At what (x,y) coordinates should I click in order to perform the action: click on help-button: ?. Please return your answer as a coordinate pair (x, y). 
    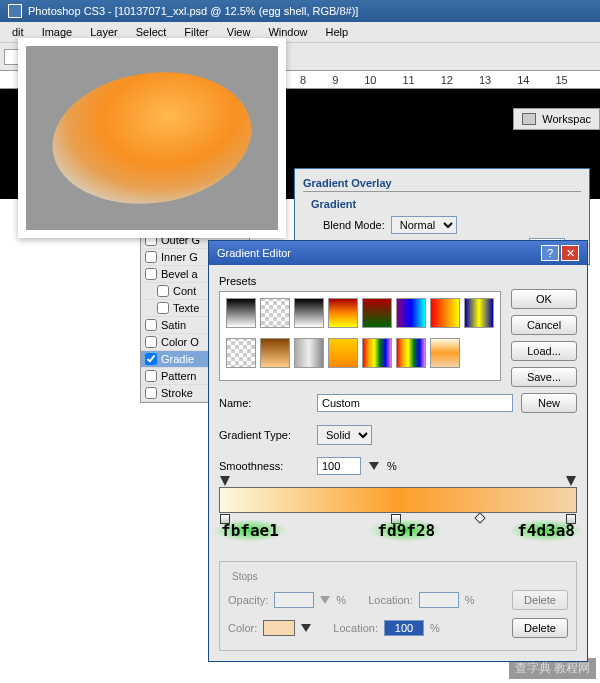
    Looking at the image, I should click on (550, 253).